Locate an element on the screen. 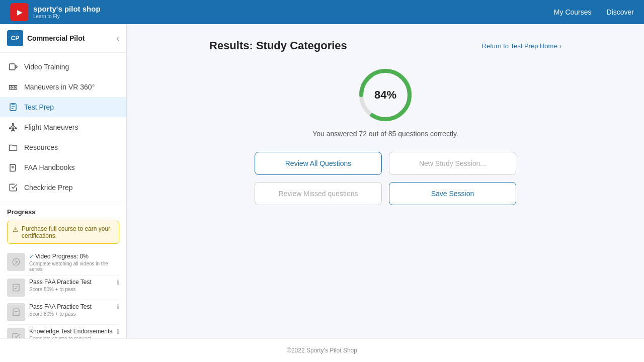 The image size is (644, 362). check-mark: ✓ is located at coordinates (32, 256).